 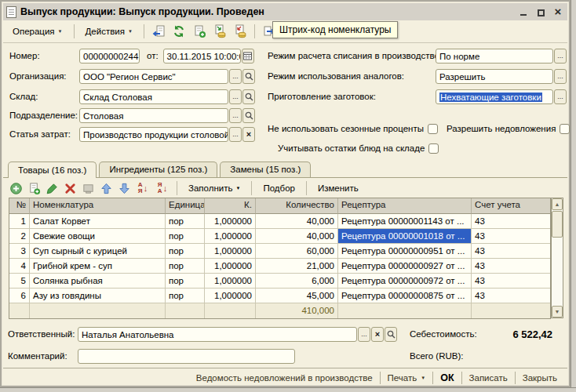 What do you see at coordinates (279, 296) in the screenshot?
I see `table-row: 6 Азу из говядины пор 1,000000 45,000 Ре…` at bounding box center [279, 296].